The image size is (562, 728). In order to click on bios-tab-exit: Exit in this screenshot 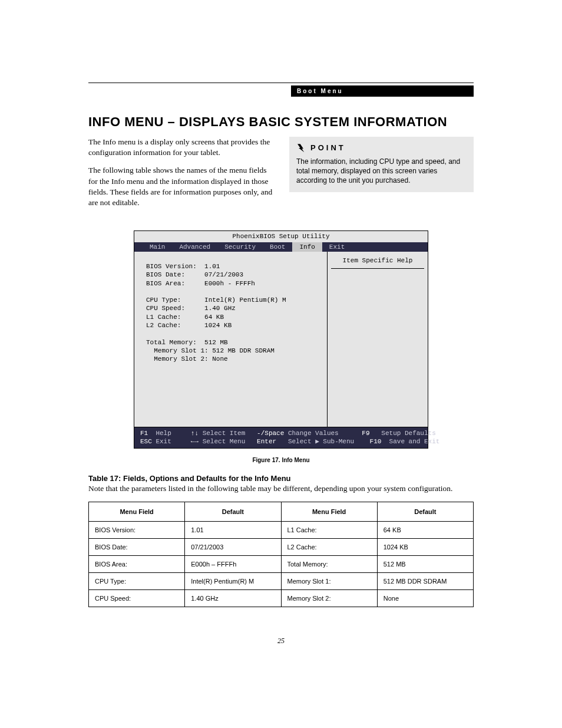, I will do `click(337, 247)`.